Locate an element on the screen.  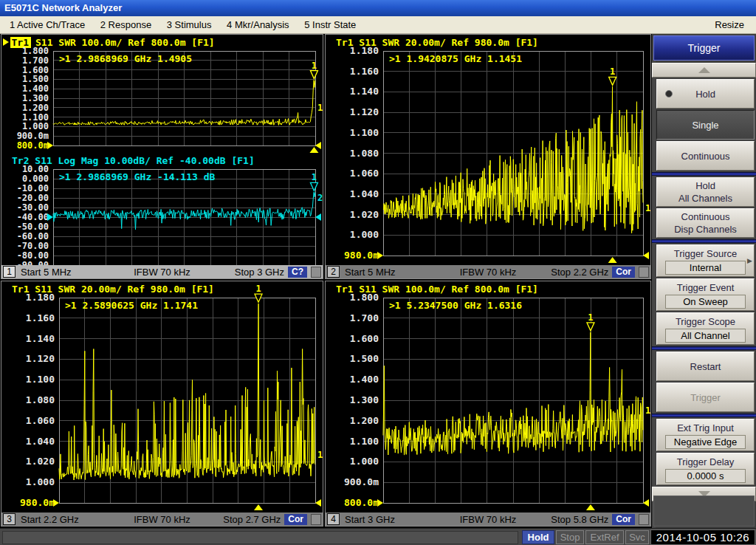
y-axis-tick: 800.0m is located at coordinates (362, 502).